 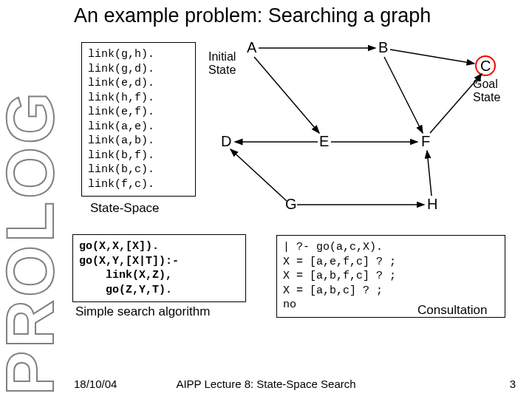 I want to click on node-a: A, so click(x=251, y=47).